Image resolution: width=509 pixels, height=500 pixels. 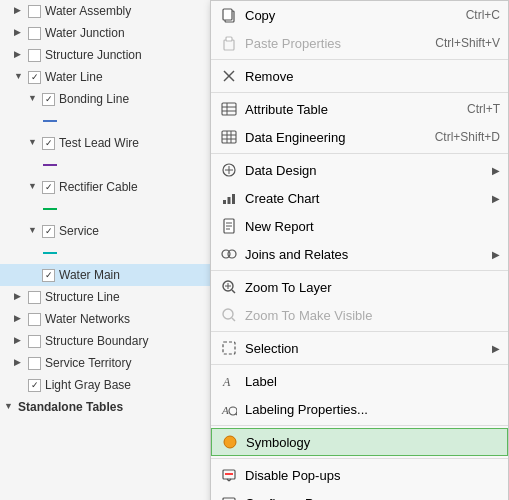 What do you see at coordinates (468, 43) in the screenshot?
I see `paste-shortcut: Ctrl+Shift+V` at bounding box center [468, 43].